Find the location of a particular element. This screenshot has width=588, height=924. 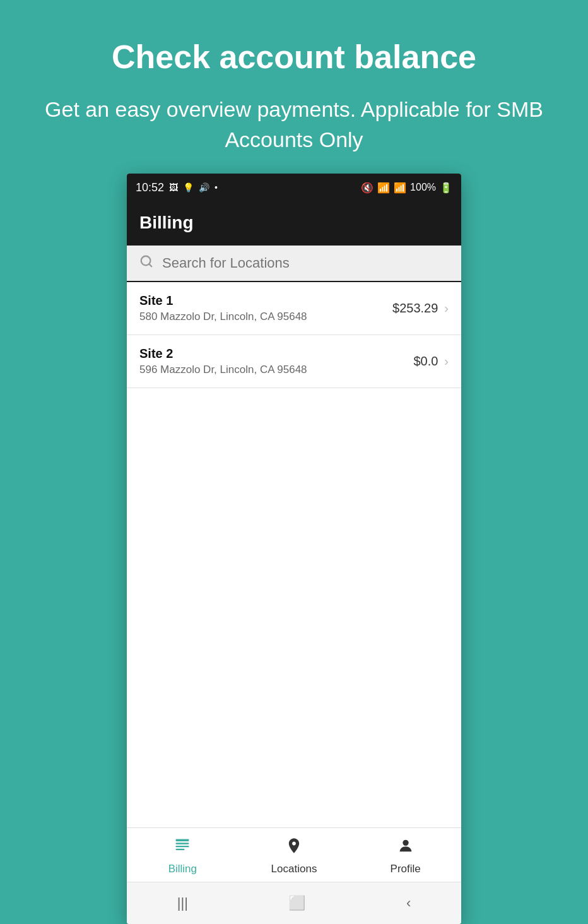

mute-icon: 🔇 is located at coordinates (367, 188).